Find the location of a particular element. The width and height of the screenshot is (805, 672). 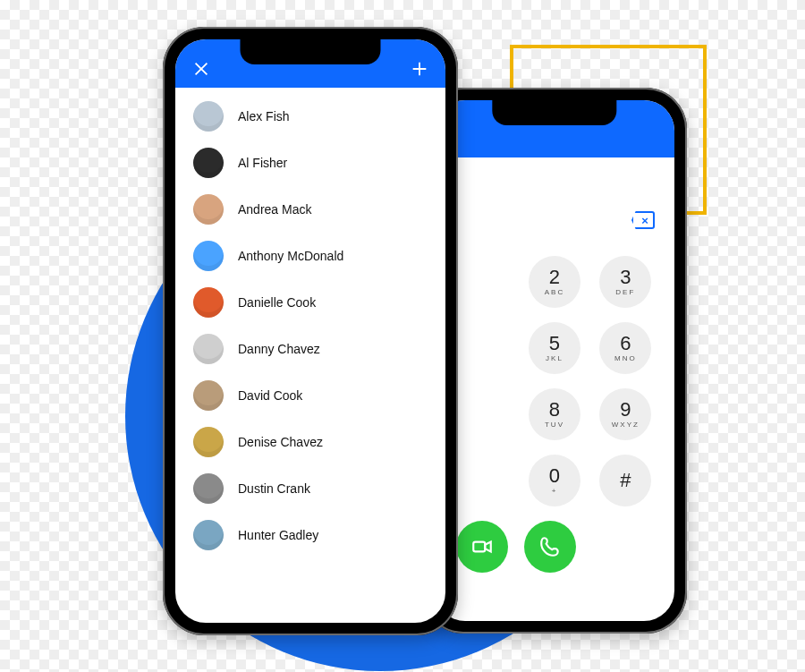

dialpad-digit: # is located at coordinates (625, 481).